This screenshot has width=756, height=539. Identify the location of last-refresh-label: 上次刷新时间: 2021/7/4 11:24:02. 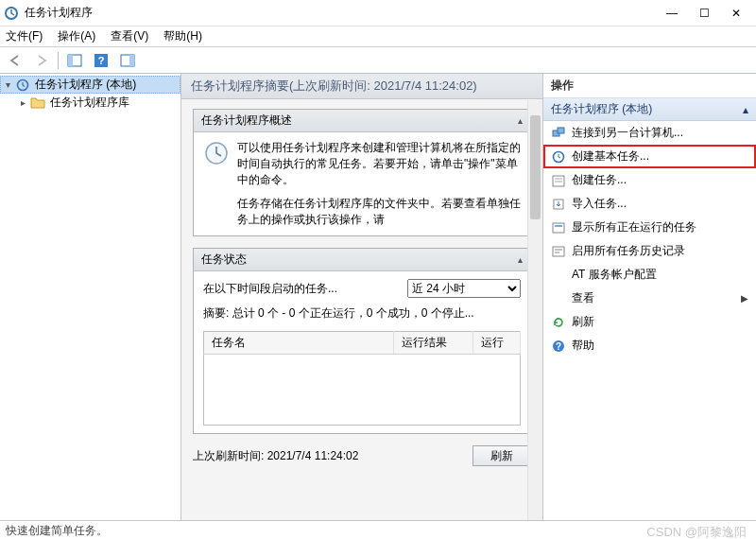
(333, 456).